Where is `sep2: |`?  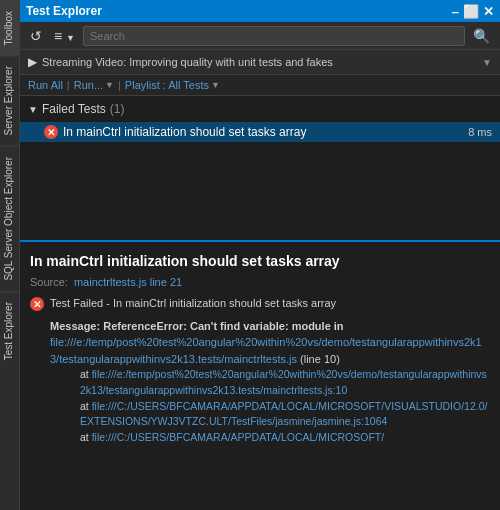 sep2: | is located at coordinates (120, 85).